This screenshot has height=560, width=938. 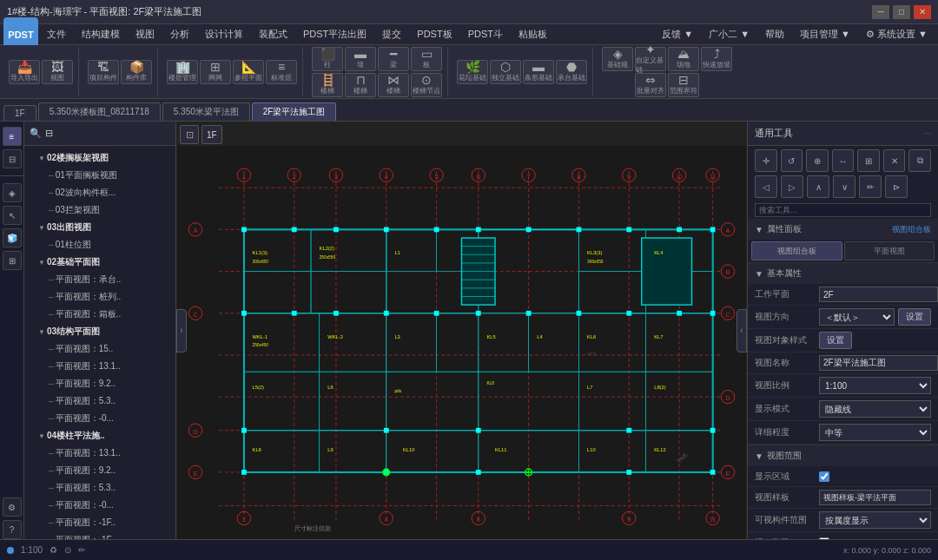 What do you see at coordinates (842, 456) in the screenshot?
I see `panel-range-header: ▼ 视图范围` at bounding box center [842, 456].